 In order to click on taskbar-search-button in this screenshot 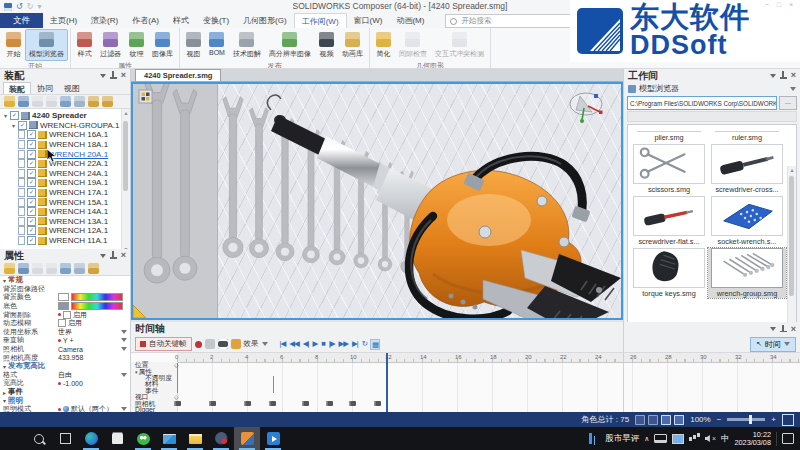, I will do `click(39, 438)`.